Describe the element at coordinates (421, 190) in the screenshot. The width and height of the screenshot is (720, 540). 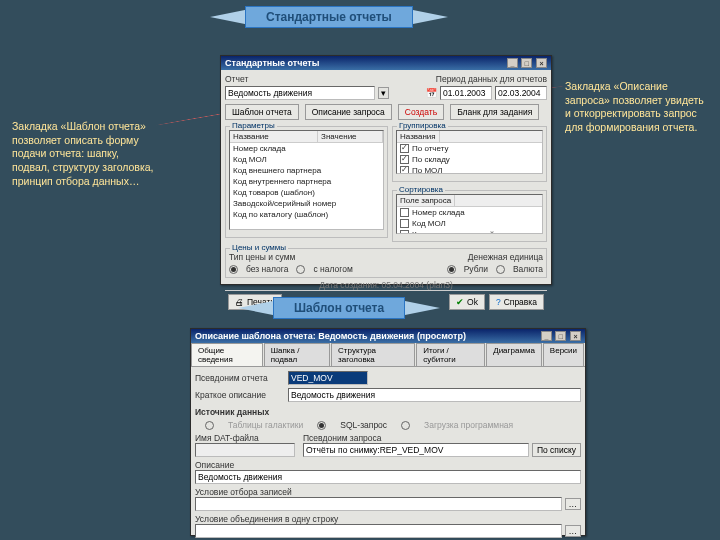
I see `group-sort: Сортировка` at that location.